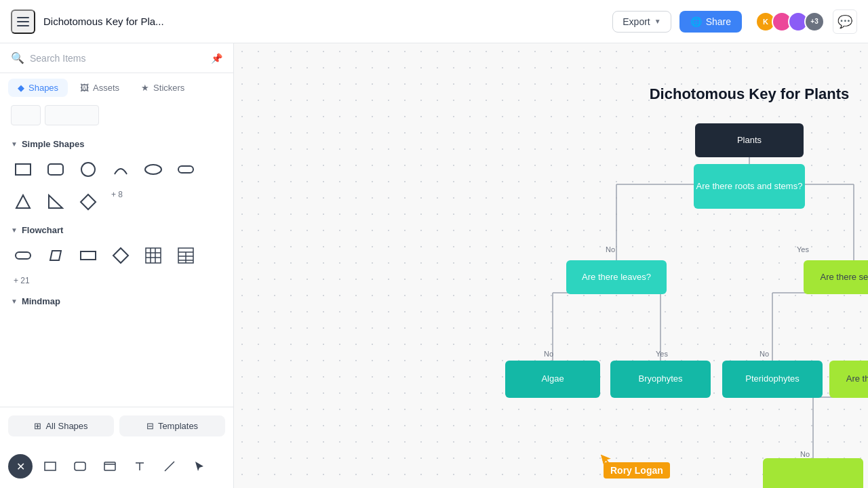 This screenshot has height=488, width=868. I want to click on node-bottom-left, so click(813, 473).